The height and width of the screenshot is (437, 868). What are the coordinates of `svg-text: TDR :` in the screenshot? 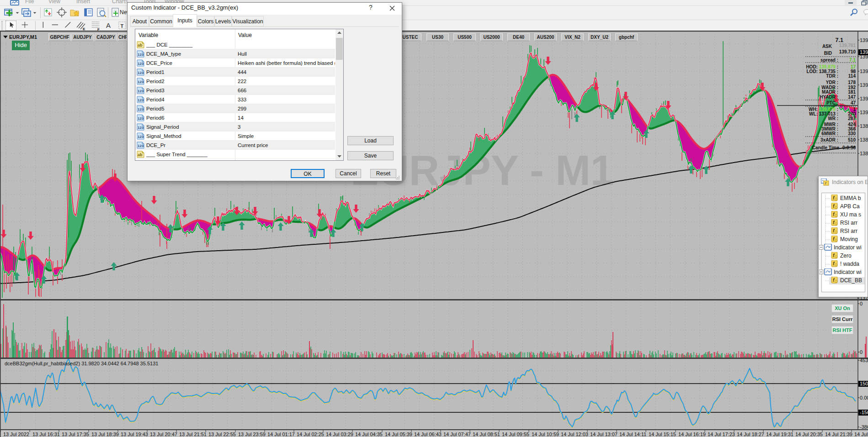 It's located at (832, 76).